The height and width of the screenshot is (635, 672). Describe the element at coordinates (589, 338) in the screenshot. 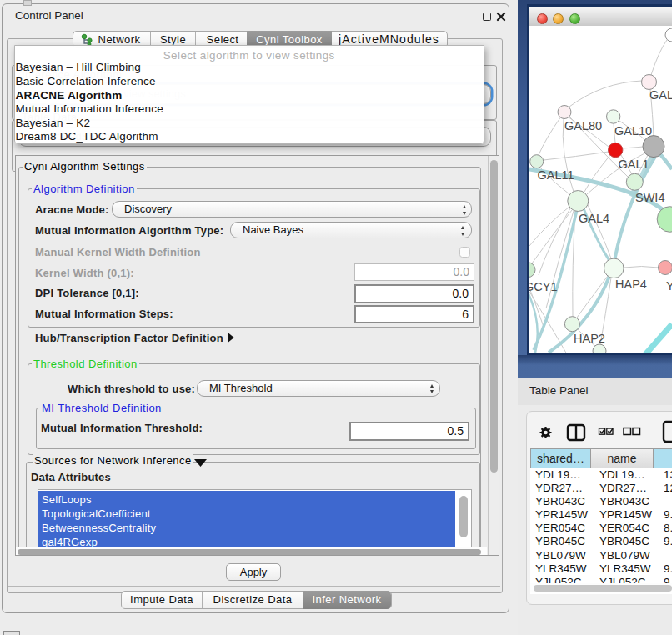

I see `svg-text: HAP2` at that location.